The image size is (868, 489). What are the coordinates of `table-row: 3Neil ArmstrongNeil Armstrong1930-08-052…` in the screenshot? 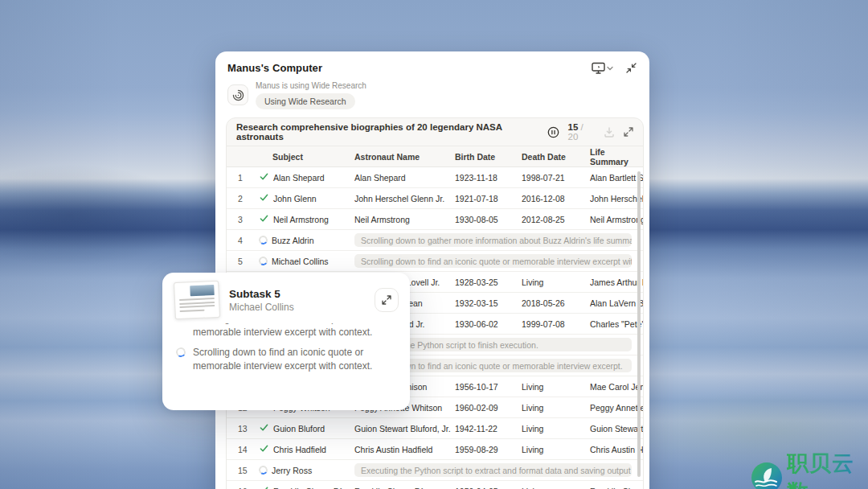 It's located at (435, 220).